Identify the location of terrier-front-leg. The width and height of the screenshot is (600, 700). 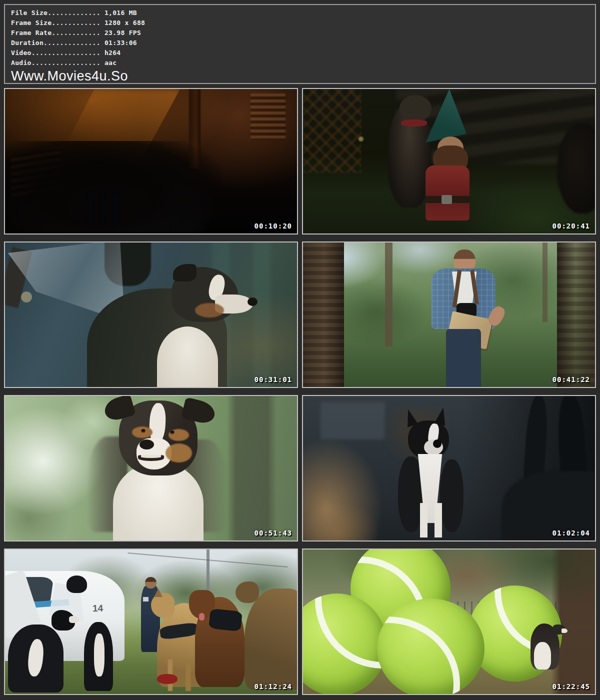
(424, 520).